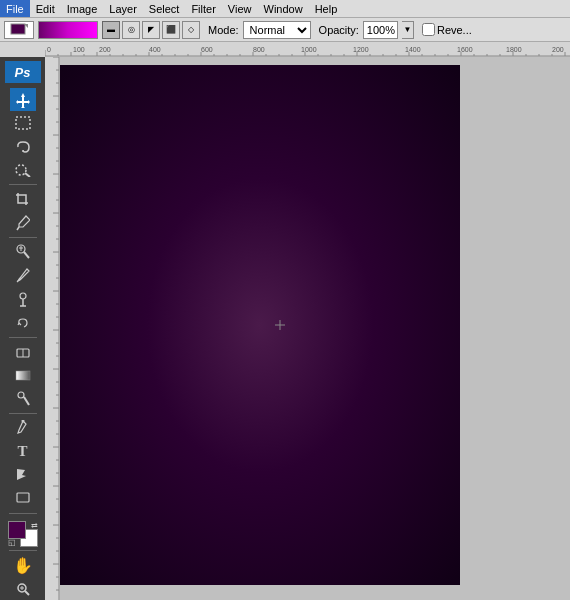 The width and height of the screenshot is (570, 600). What do you see at coordinates (285, 9) in the screenshot?
I see `menu-bar: File Edit Image Layer Select Filter View…` at bounding box center [285, 9].